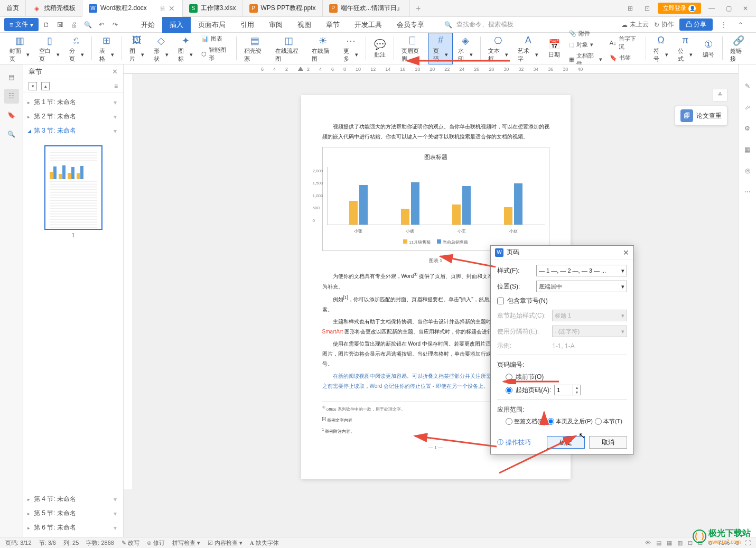  What do you see at coordinates (18, 543) in the screenshot?
I see `sb-page: 页码: 3/12` at bounding box center [18, 543].